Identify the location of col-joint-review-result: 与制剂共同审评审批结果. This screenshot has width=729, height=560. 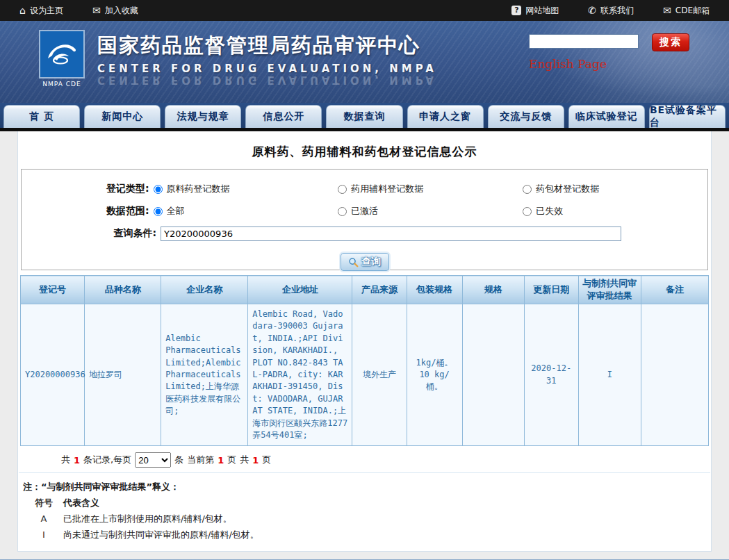
(609, 290).